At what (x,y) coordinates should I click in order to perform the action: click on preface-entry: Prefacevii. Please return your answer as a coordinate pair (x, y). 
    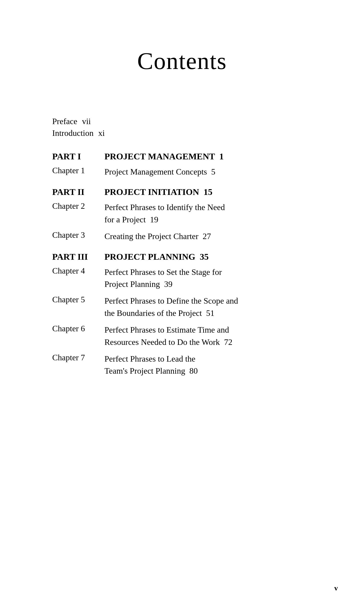
    Looking at the image, I should click on (190, 121).